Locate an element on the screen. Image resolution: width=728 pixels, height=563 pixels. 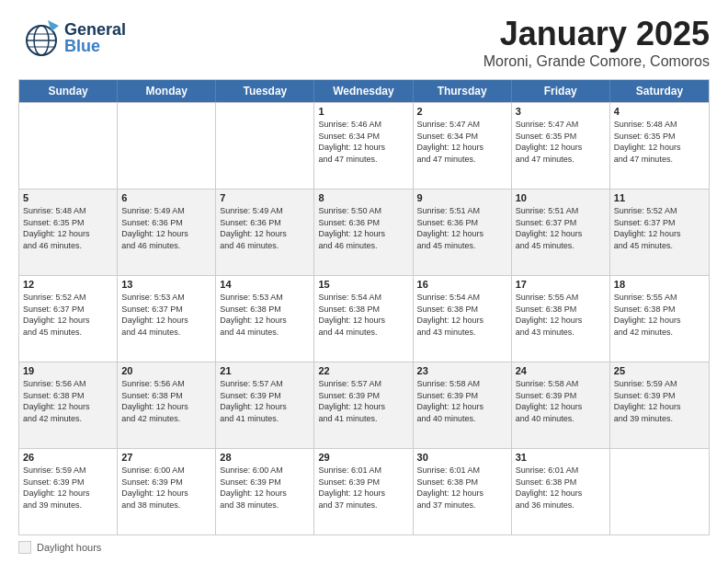
cell-info: Sunrise: 5:46 AM Sunset: 6:34 PM Dayligh… is located at coordinates (363, 142).